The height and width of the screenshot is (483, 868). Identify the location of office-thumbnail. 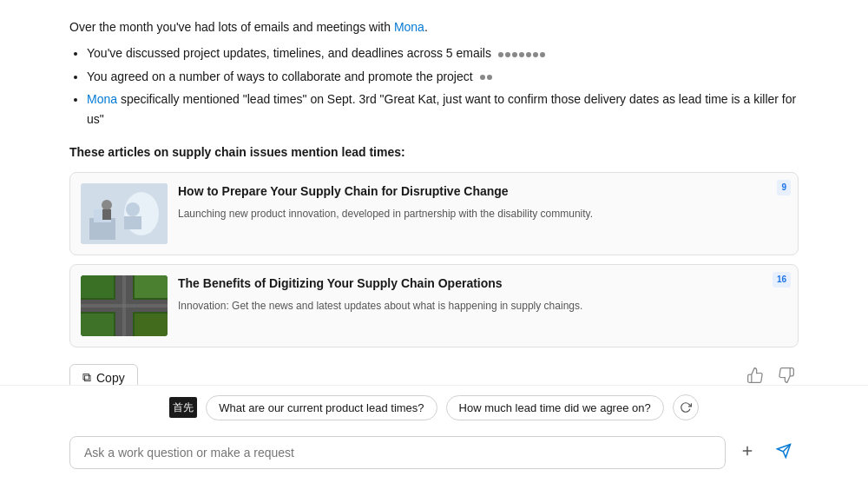
(124, 214).